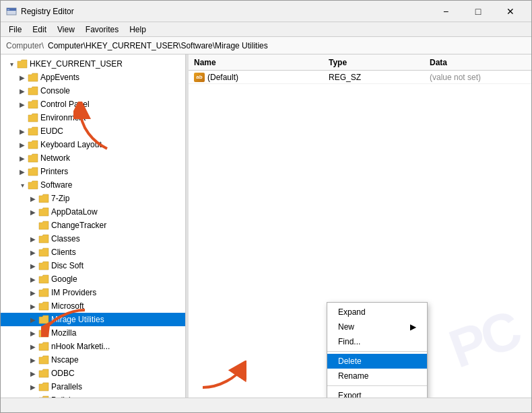  What do you see at coordinates (226, 11) in the screenshot?
I see `window-title: Registry Editor` at bounding box center [226, 11].